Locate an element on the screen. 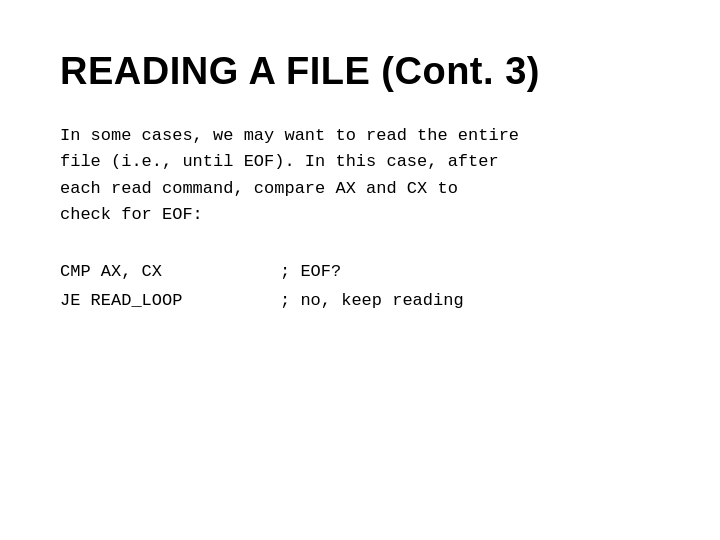 This screenshot has width=720, height=540. code-line-2: JE READ_LOOP ; no, keep reading is located at coordinates (360, 302).